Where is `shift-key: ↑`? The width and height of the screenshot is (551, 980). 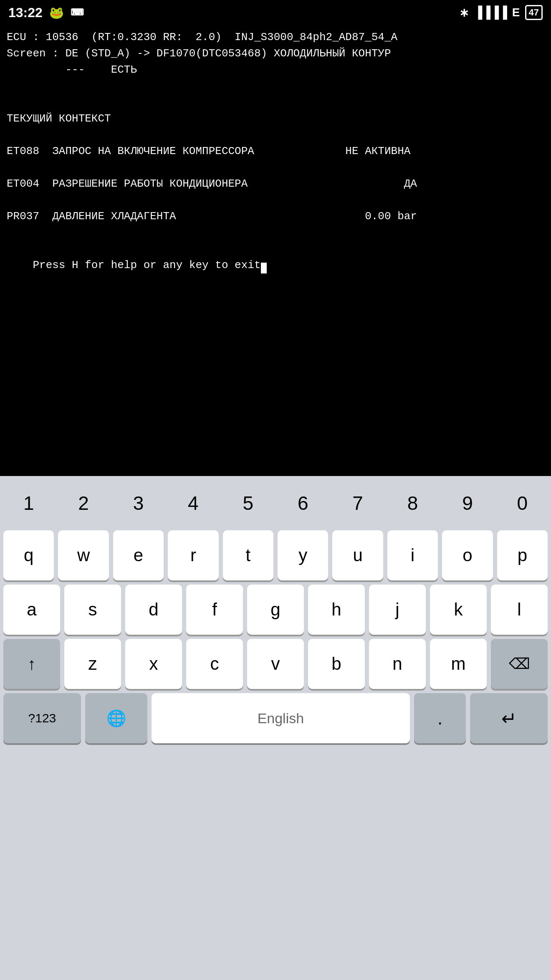 shift-key: ↑ is located at coordinates (32, 664).